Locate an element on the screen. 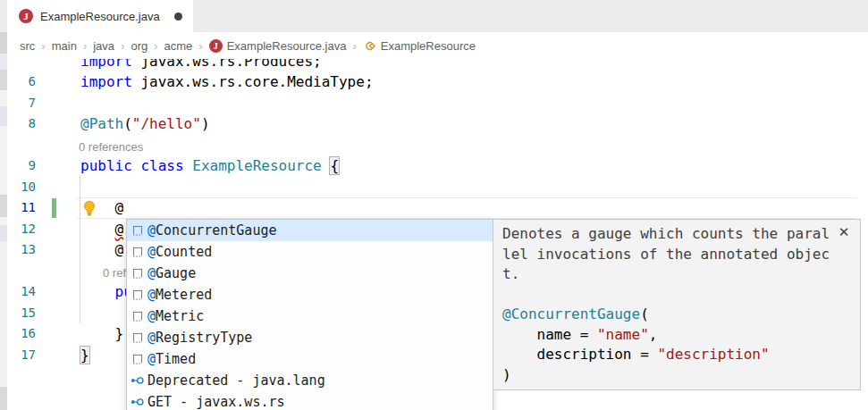 The width and height of the screenshot is (868, 410). tab-title: ExampleResource.java is located at coordinates (100, 16).